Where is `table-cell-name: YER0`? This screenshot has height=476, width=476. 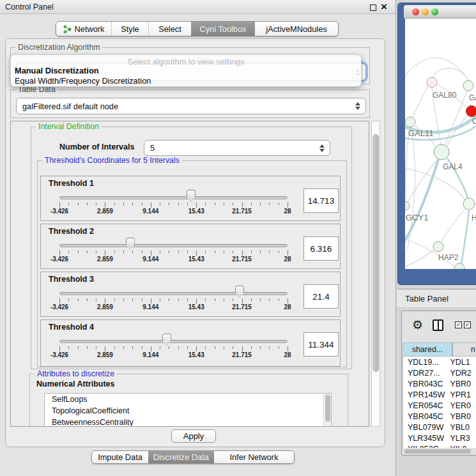
table-cell-name: YER0 is located at coordinates (463, 406).